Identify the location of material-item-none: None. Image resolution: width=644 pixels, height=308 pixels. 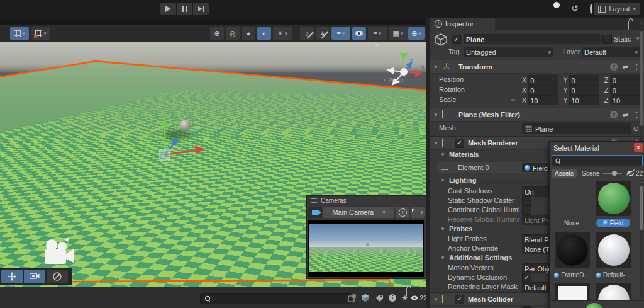
(572, 223).